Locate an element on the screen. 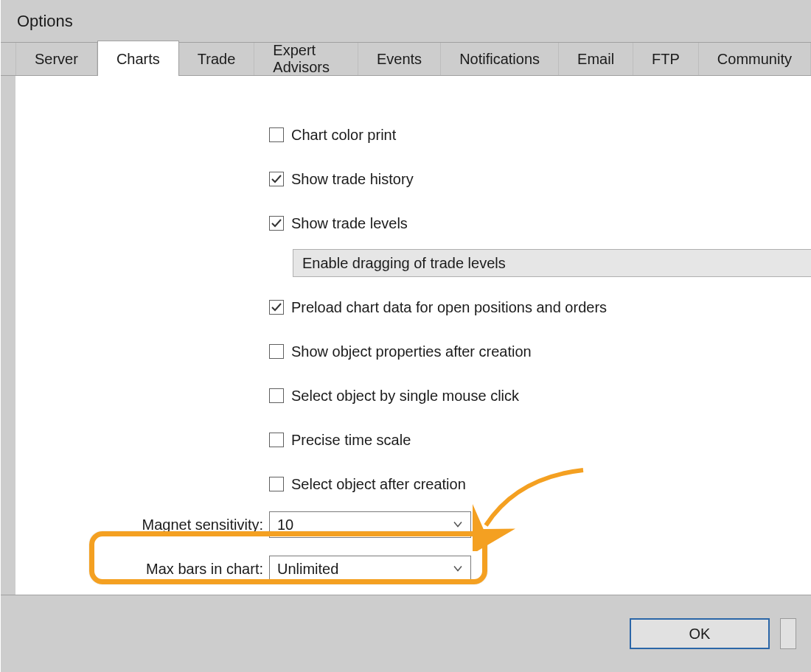 This screenshot has width=811, height=672. checkbox-show-object-props is located at coordinates (276, 351).